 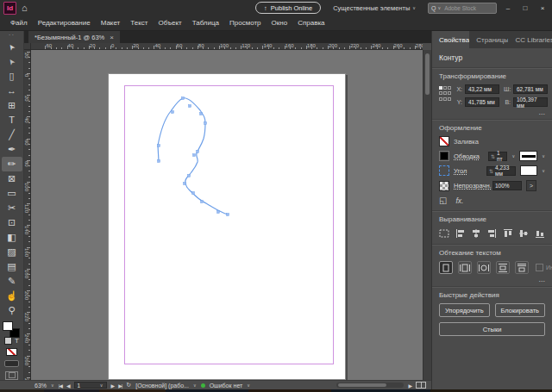 I want to click on menu-item-7: Окно, so click(x=279, y=22).